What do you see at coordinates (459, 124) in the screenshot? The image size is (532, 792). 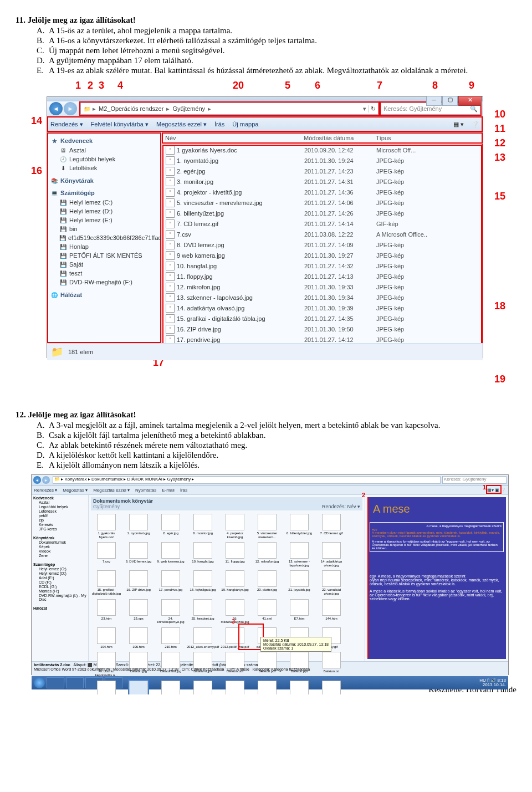 I see `view-icon: ▦ ▾` at bounding box center [459, 124].